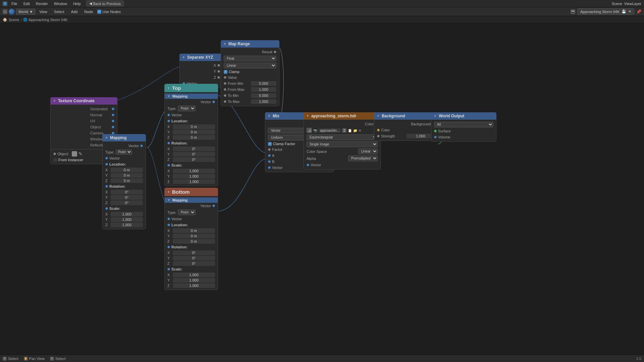  What do you see at coordinates (194, 258) in the screenshot?
I see `bot-rot-y: 0°` at bounding box center [194, 258].